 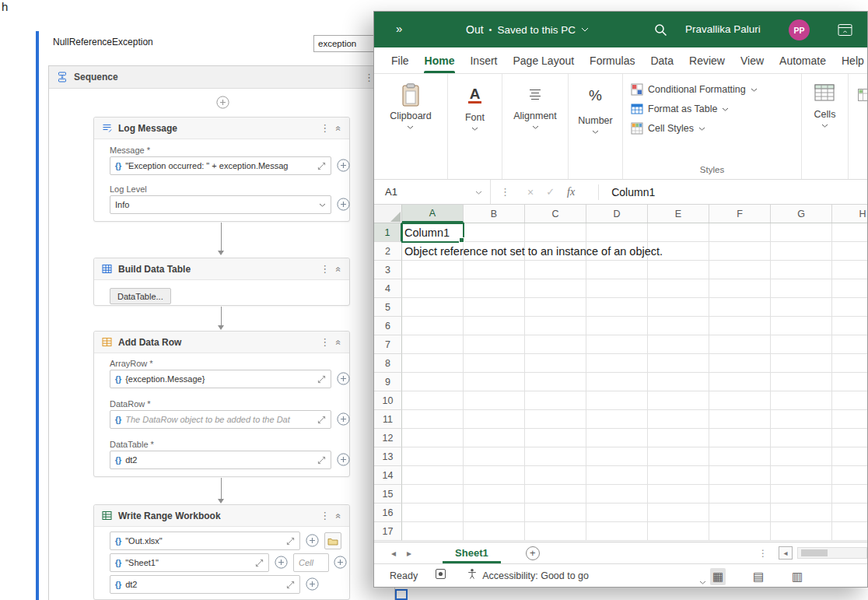 I want to click on cell-G10, so click(x=801, y=401).